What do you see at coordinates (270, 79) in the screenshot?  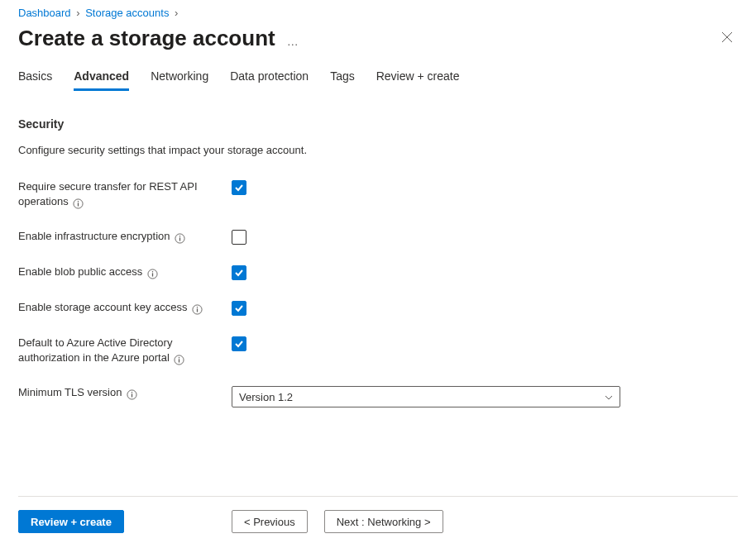 I see `tab-data-protection: Data protection` at bounding box center [270, 79].